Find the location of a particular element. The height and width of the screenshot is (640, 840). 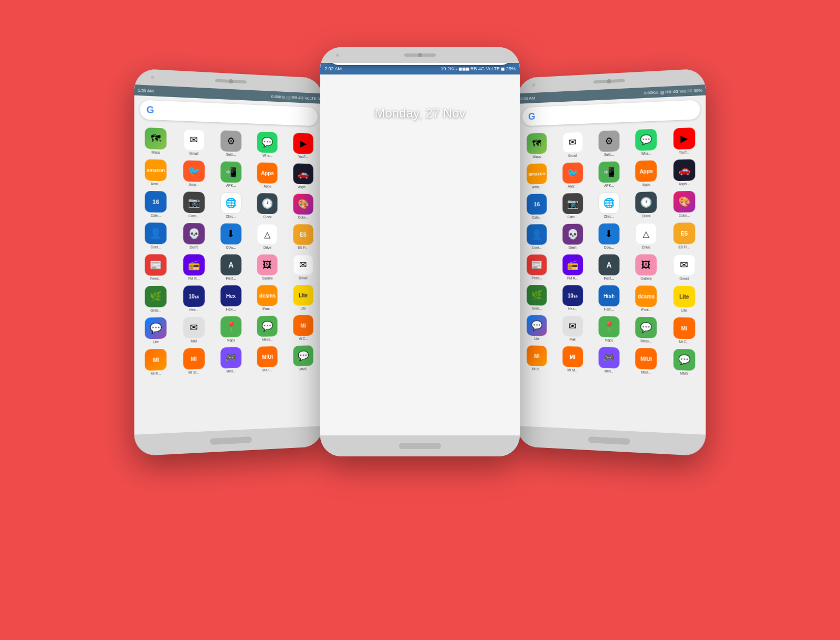

app-icon-font: A is located at coordinates (231, 265).